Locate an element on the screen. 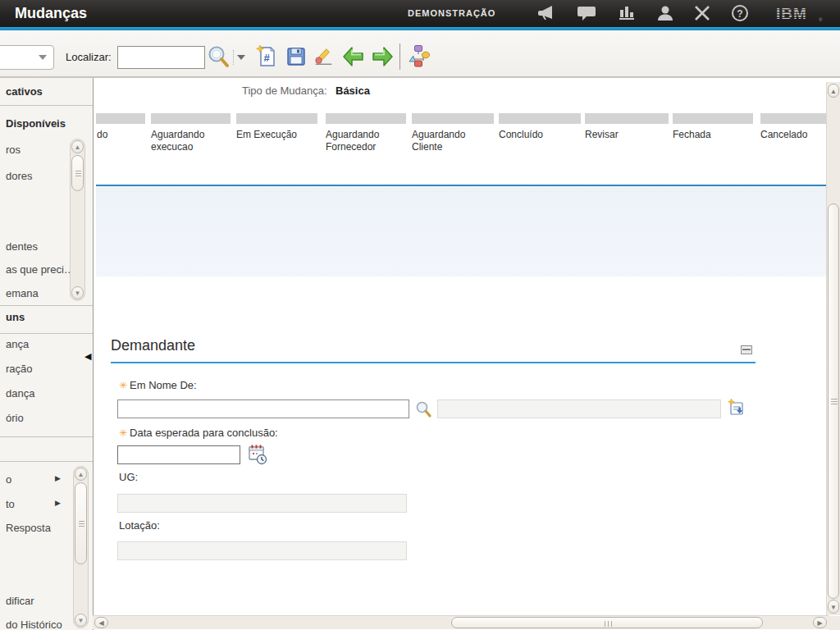 The height and width of the screenshot is (630, 840). sidebar-item: ório is located at coordinates (43, 418).